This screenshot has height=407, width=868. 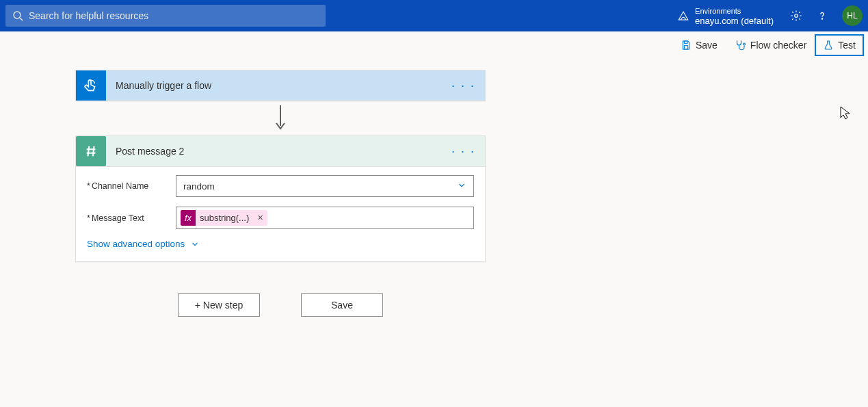 I want to click on message-text-row: *Message Text fx substring(...) ✕, so click(x=280, y=218).